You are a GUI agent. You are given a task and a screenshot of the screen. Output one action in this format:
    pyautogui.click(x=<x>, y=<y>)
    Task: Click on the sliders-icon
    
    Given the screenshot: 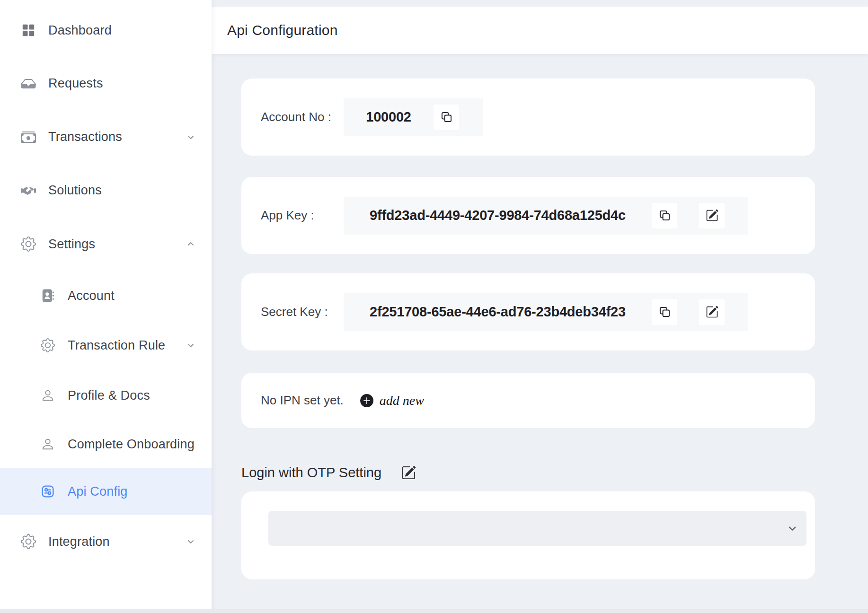 What is the action you would take?
    pyautogui.click(x=48, y=491)
    